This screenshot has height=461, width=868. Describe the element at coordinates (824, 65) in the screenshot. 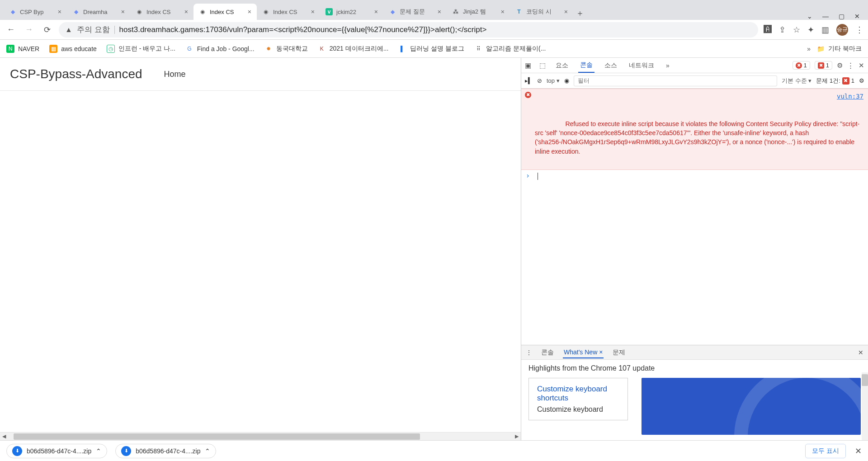

I see `issue-count-badge: ✖1` at that location.